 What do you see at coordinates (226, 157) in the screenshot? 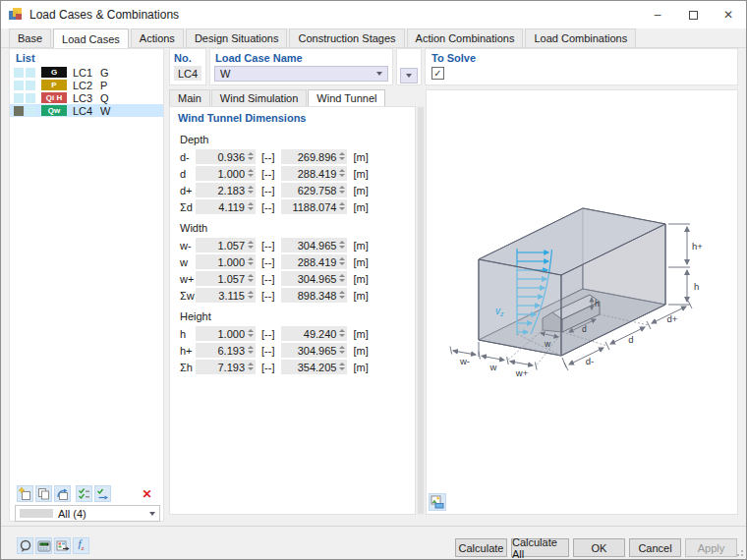
I see `factor-input: 0.936` at bounding box center [226, 157].